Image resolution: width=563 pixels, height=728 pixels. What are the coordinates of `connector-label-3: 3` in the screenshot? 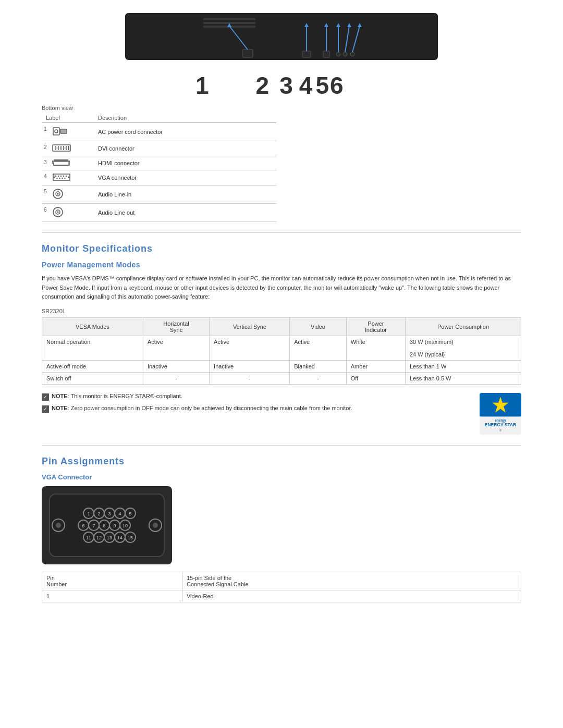 It's located at (68, 164).